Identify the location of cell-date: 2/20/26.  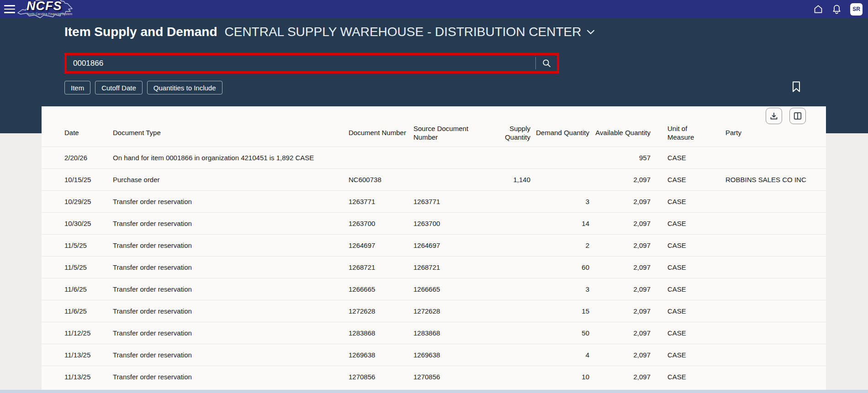
(77, 157).